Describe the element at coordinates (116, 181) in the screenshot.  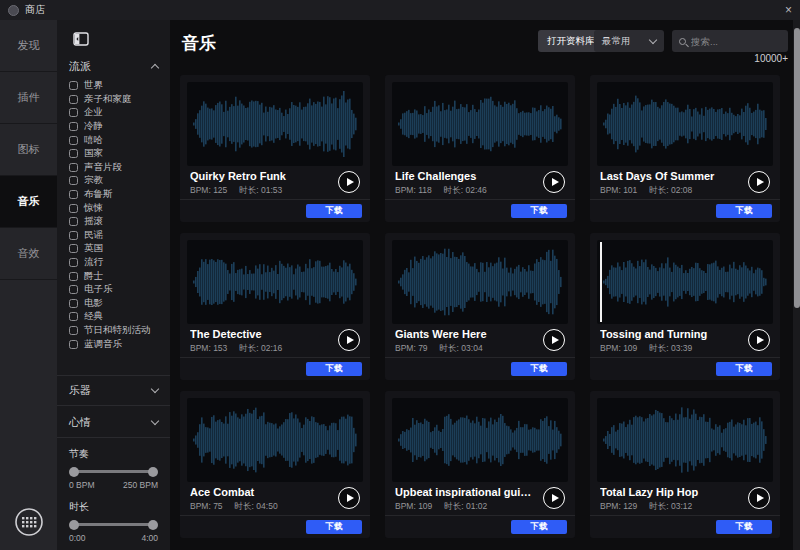
I see `genre-option: 宗教` at that location.